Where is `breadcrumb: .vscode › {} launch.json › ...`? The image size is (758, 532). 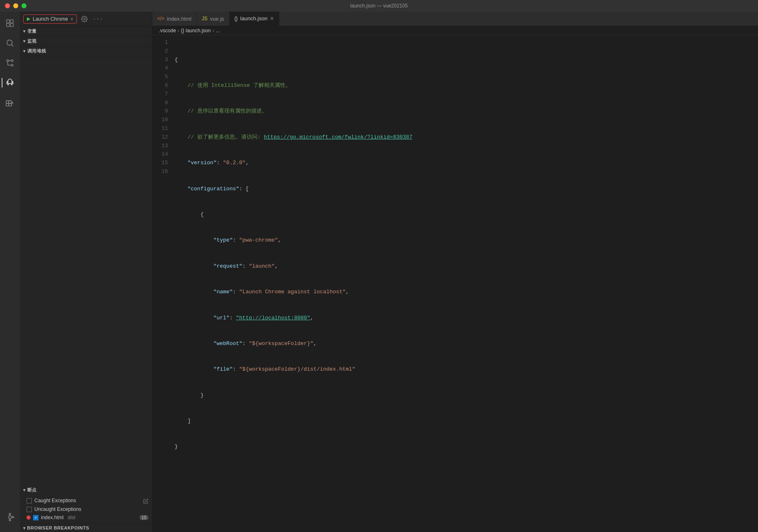 breadcrumb: .vscode › {} launch.json › ... is located at coordinates (455, 31).